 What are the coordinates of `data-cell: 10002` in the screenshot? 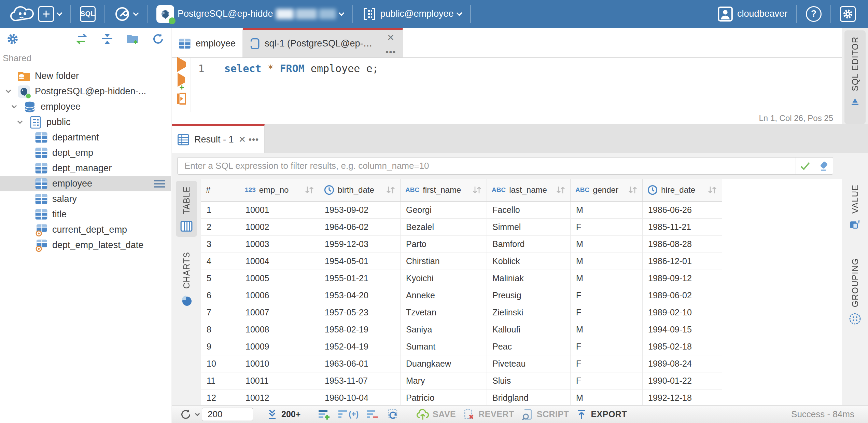 It's located at (280, 227).